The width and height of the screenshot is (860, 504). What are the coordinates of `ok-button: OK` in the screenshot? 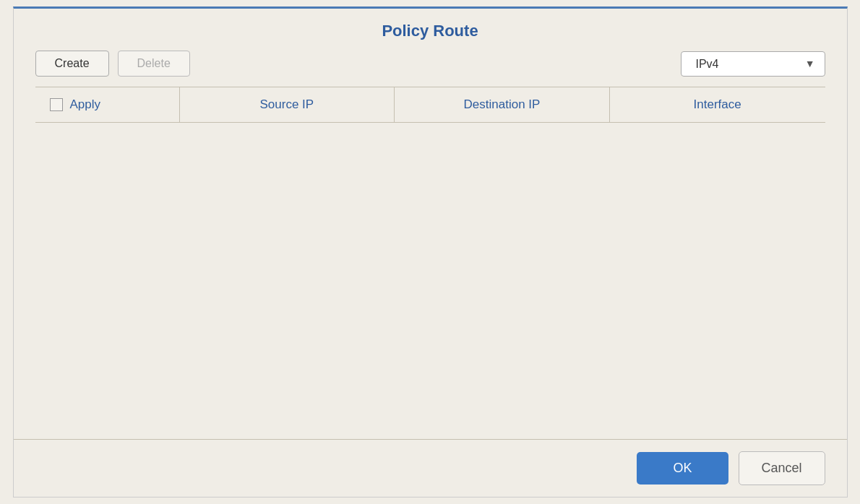 It's located at (682, 468).